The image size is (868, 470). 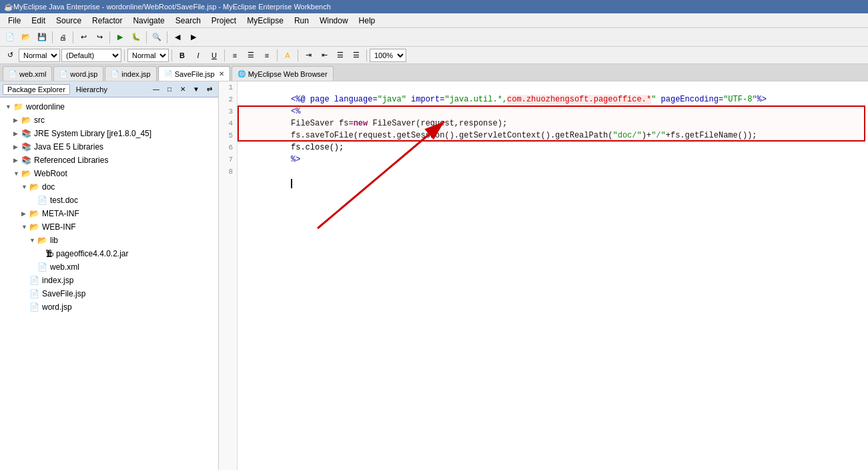 What do you see at coordinates (27, 73) in the screenshot?
I see `tab-web-xml: 📄 web.xml` at bounding box center [27, 73].